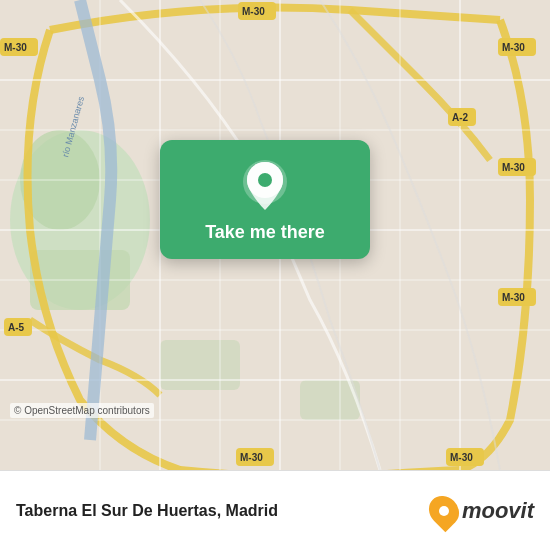 Image resolution: width=550 pixels, height=550 pixels. I want to click on moovit-logo: moovit, so click(482, 511).